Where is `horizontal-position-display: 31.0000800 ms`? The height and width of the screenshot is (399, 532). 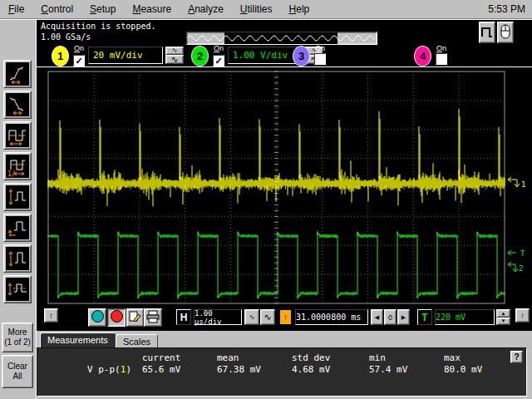
horizontal-position-display: 31.0000800 ms is located at coordinates (332, 318).